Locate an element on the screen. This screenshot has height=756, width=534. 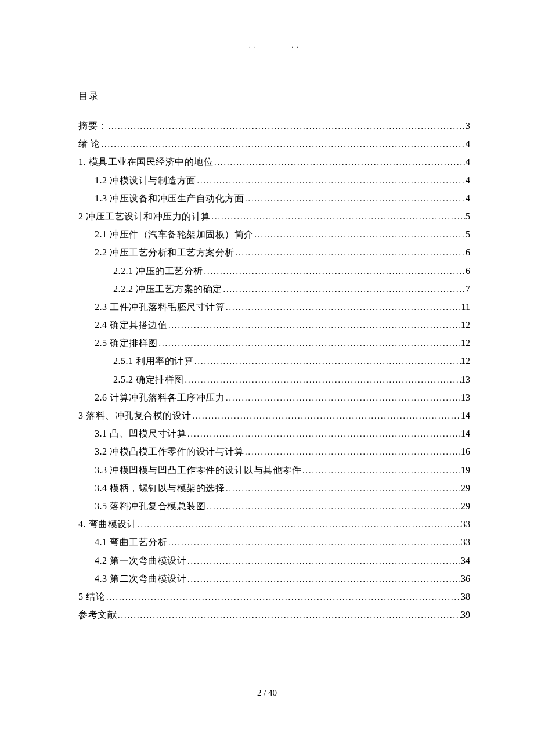
toc-entry-label: 2.2.2 冲压工艺方案的确定 is located at coordinates (168, 289).